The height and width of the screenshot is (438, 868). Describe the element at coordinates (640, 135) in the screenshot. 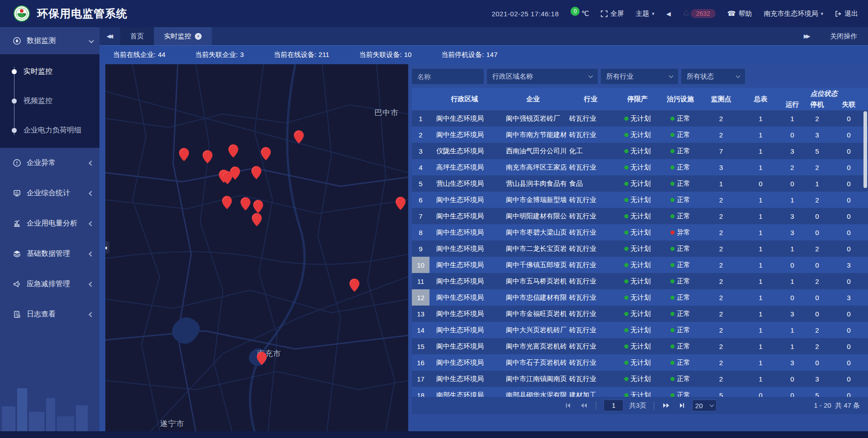

I see `table-row: 2 阆中生态环境局 阆中市南方节能建材有 砖瓦行业 无计划 正常 2 1 0 3` at that location.